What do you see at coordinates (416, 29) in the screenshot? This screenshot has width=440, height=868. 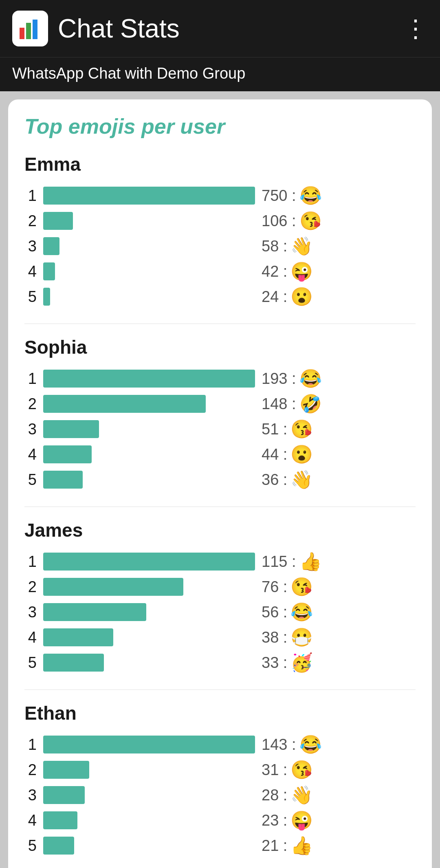 I see `more-options-icon: ⋮` at bounding box center [416, 29].